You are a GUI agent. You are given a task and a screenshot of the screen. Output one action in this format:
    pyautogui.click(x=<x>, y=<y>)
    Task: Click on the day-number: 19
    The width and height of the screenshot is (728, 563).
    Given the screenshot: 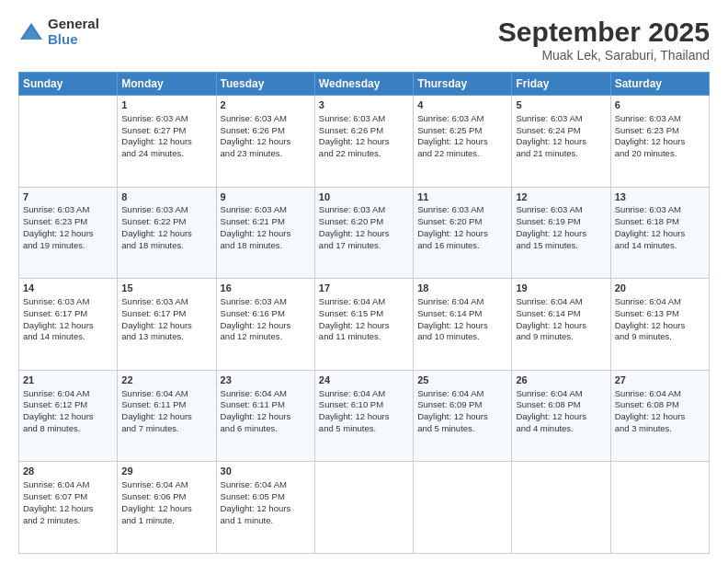 What is the action you would take?
    pyautogui.click(x=561, y=289)
    